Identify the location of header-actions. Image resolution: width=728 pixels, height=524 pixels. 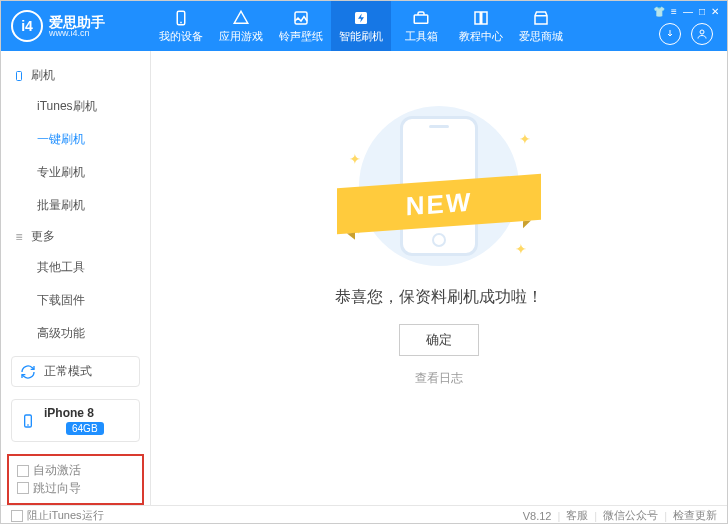
(686, 34).